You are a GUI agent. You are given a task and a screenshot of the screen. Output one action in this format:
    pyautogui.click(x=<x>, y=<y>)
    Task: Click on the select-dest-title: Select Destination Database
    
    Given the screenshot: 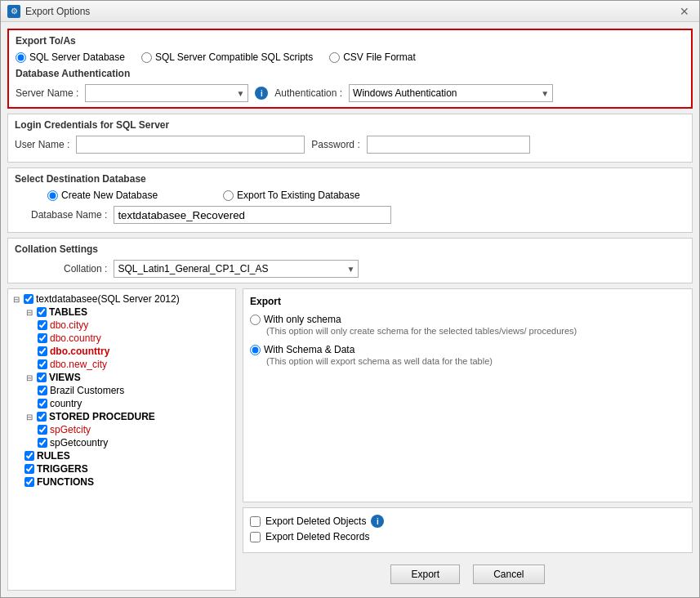 What is the action you would take?
    pyautogui.click(x=350, y=179)
    